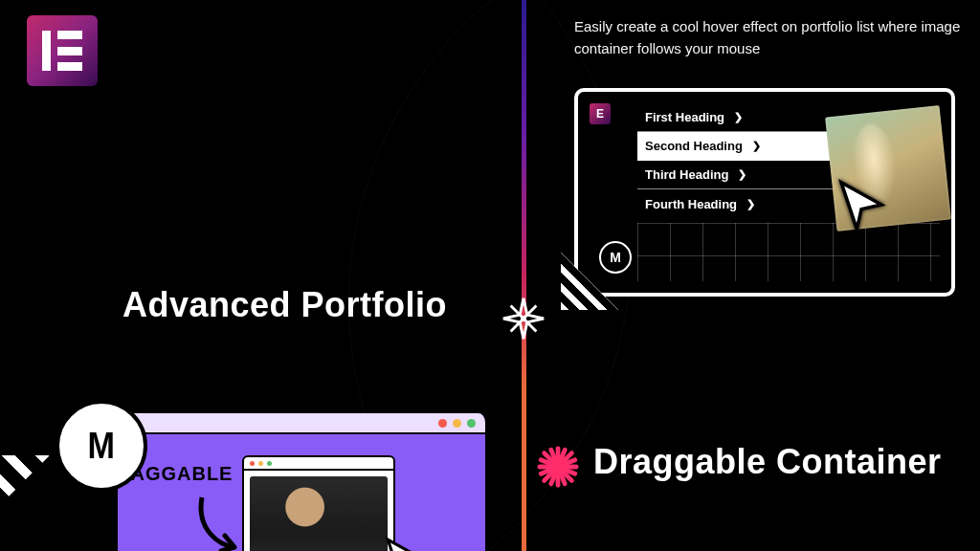 This screenshot has height=551, width=980. What do you see at coordinates (285, 305) in the screenshot?
I see `section-heading-advanced-portfolio: Advanced Portfolio` at bounding box center [285, 305].